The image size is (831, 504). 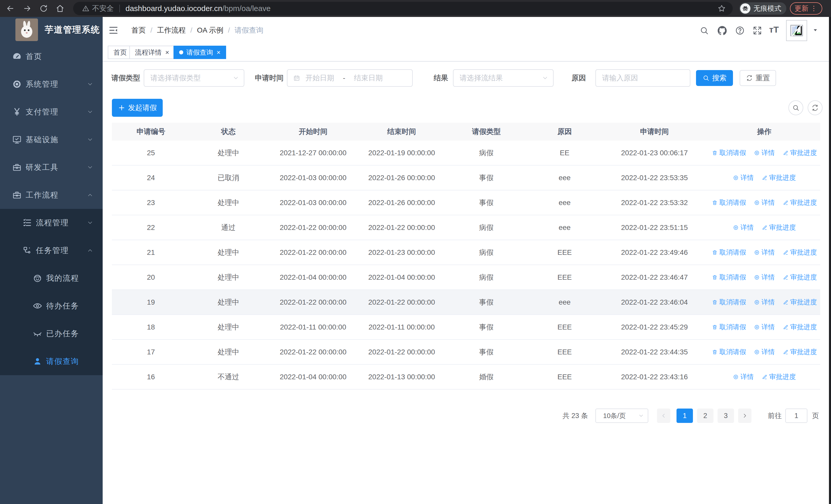 I want to click on action-label: 详情, so click(x=747, y=377).